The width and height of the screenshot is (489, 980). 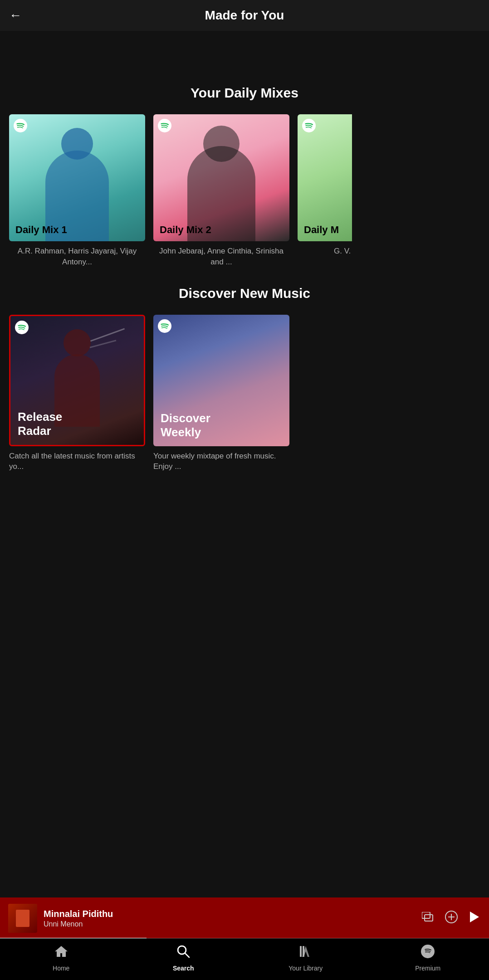 I want to click on spotify-logo-dw, so click(x=165, y=326).